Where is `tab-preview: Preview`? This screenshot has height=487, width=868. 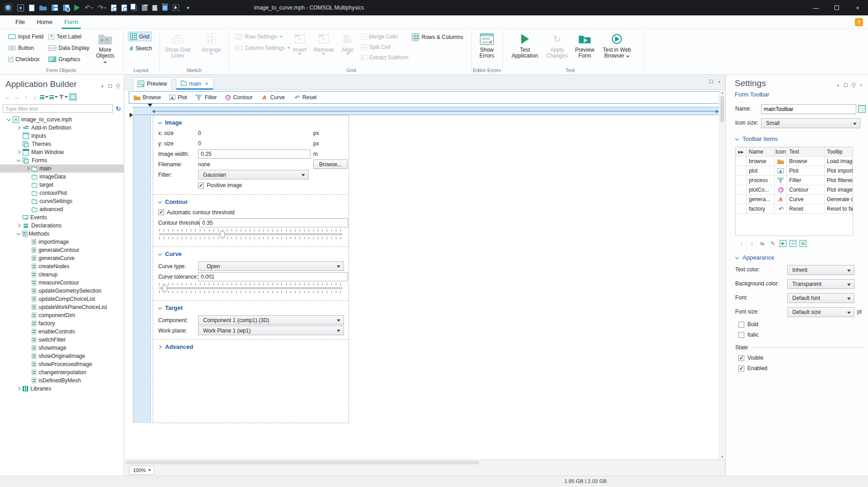 tab-preview: Preview is located at coordinates (152, 83).